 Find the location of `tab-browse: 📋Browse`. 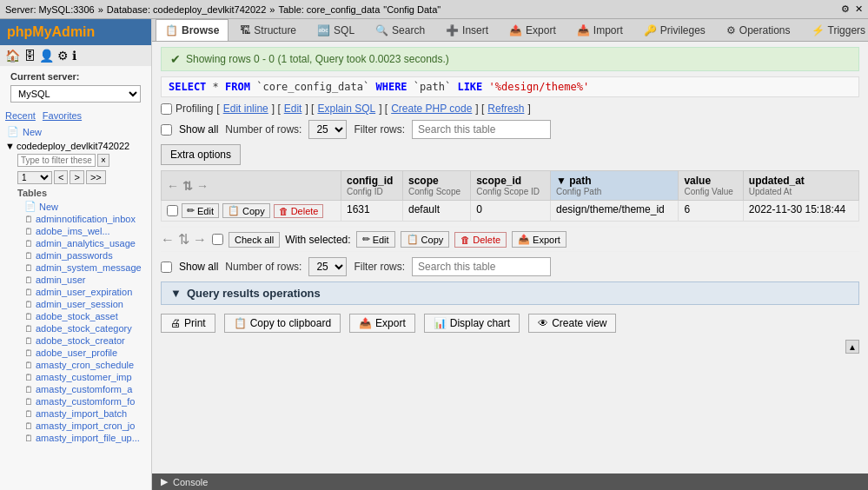

tab-browse: 📋Browse is located at coordinates (192, 30).